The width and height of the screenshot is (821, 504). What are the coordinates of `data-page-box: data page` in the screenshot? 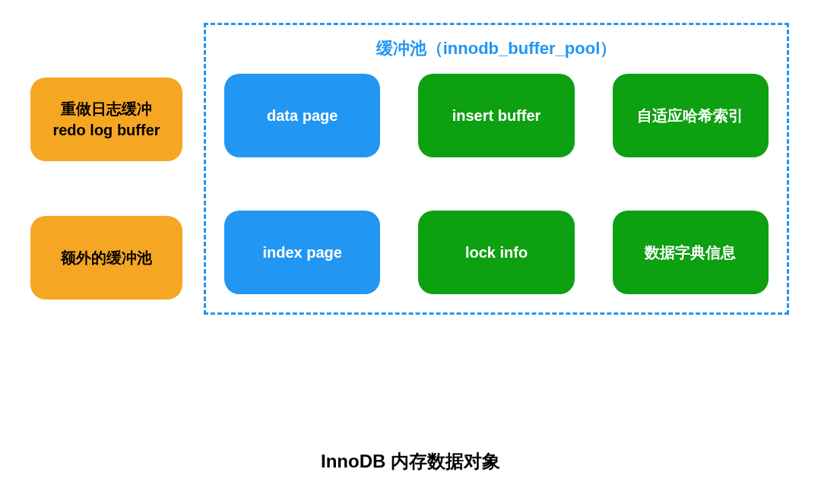 It's located at (303, 116).